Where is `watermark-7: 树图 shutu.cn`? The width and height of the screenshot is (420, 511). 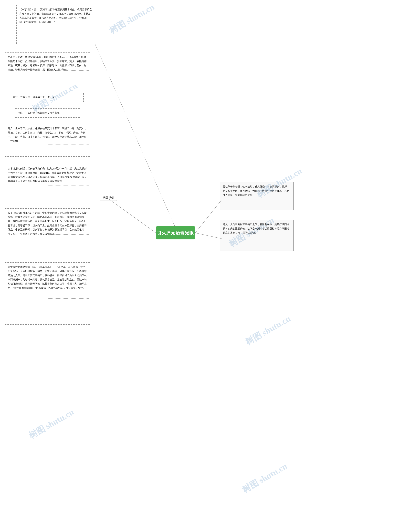
watermark-7: 树图 shutu.cn is located at coordinates (265, 478).